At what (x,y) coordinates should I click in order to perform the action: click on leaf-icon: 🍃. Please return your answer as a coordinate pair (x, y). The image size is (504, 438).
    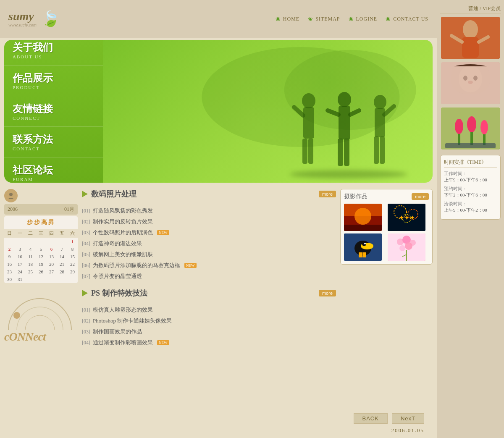
    Looking at the image, I should click on (50, 19).